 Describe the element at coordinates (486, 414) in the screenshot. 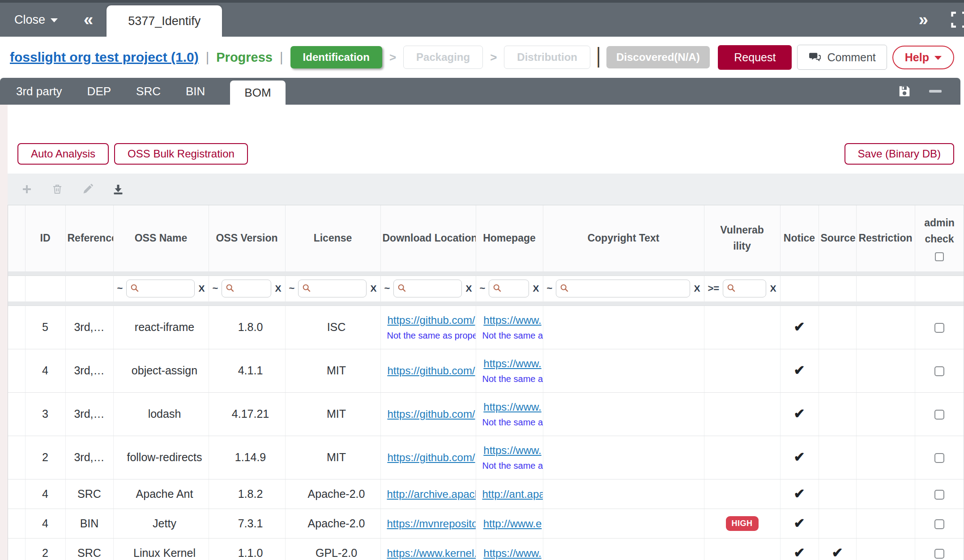

I see `table-row: 33rd,…lodash4.17.21MIThttps://github.com…` at that location.